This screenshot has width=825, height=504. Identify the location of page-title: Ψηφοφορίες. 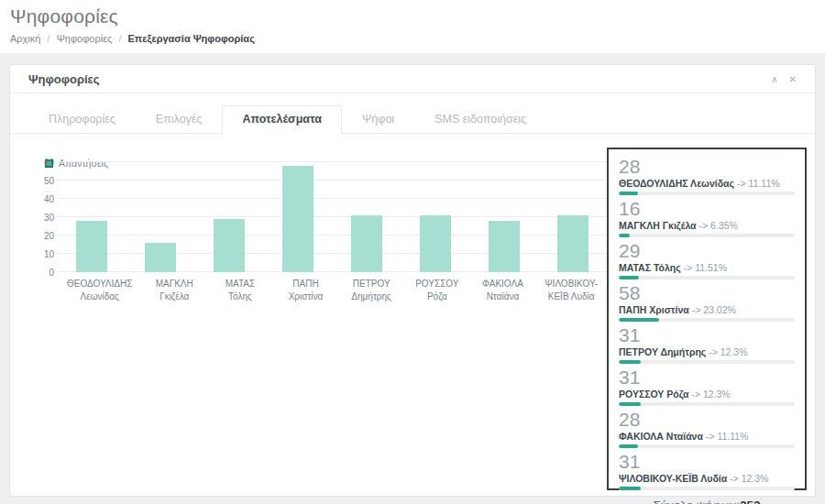
(418, 16).